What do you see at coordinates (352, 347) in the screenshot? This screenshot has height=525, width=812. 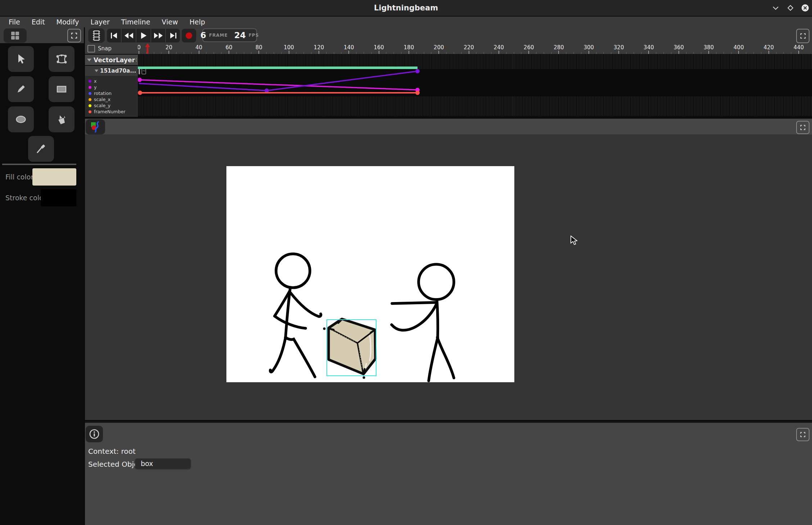 I see `box-silhouette` at bounding box center [352, 347].